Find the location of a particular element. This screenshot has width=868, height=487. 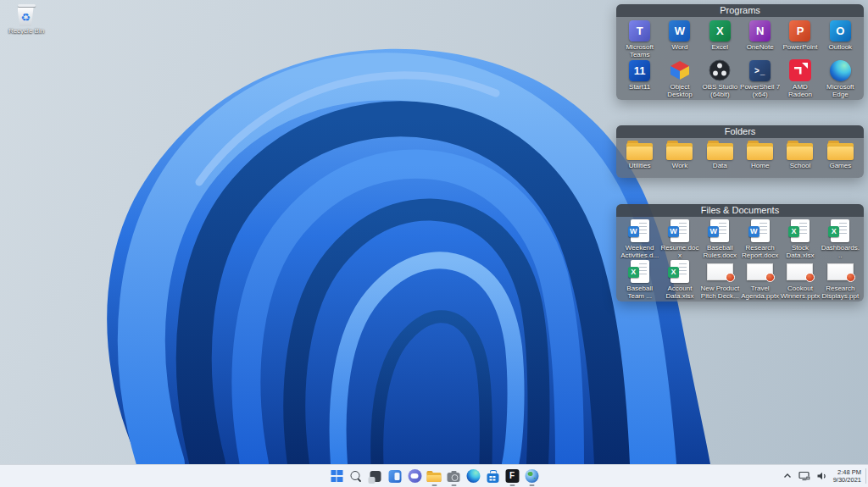

store-icon is located at coordinates (492, 478).